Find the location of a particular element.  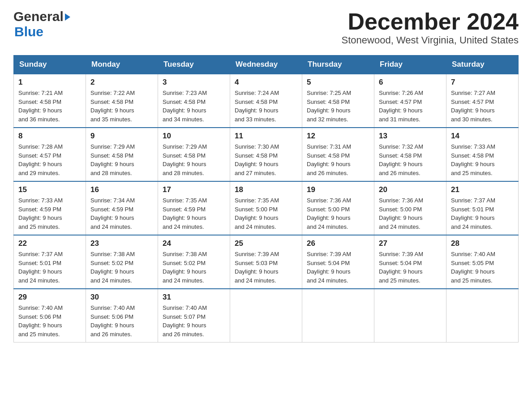

day-info: Sunrise: 7:26 AM Sunset: 4:57 PM Dayligh… is located at coordinates (410, 106).